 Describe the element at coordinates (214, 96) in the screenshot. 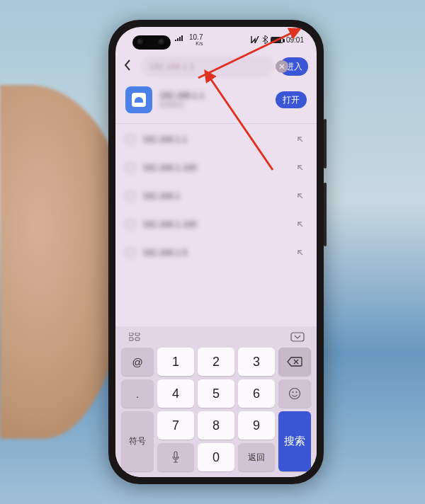

I see `app-title: 192.168.1.1` at that location.